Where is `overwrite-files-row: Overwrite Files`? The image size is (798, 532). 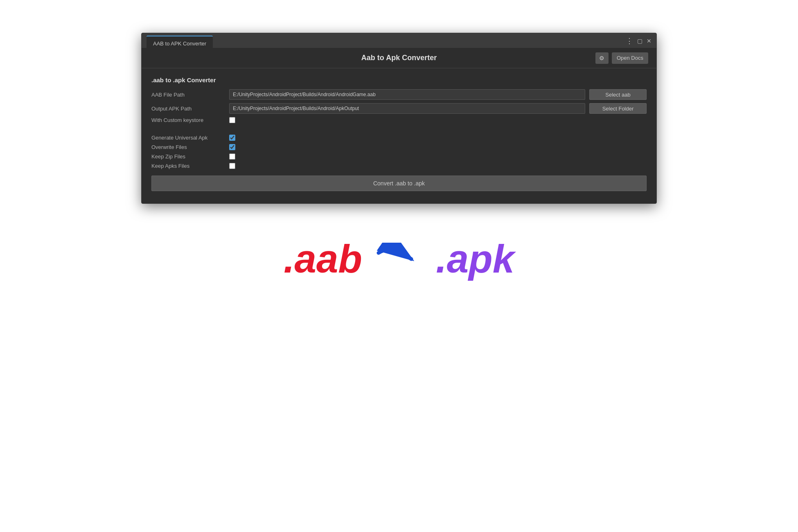
overwrite-files-row: Overwrite Files is located at coordinates (399, 147).